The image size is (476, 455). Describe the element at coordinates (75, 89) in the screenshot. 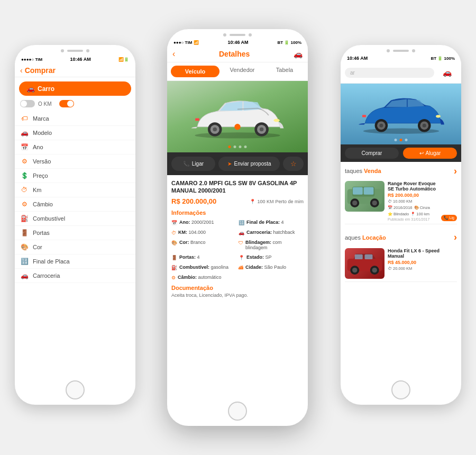

I see `carro-button: 🚗 Carro` at that location.